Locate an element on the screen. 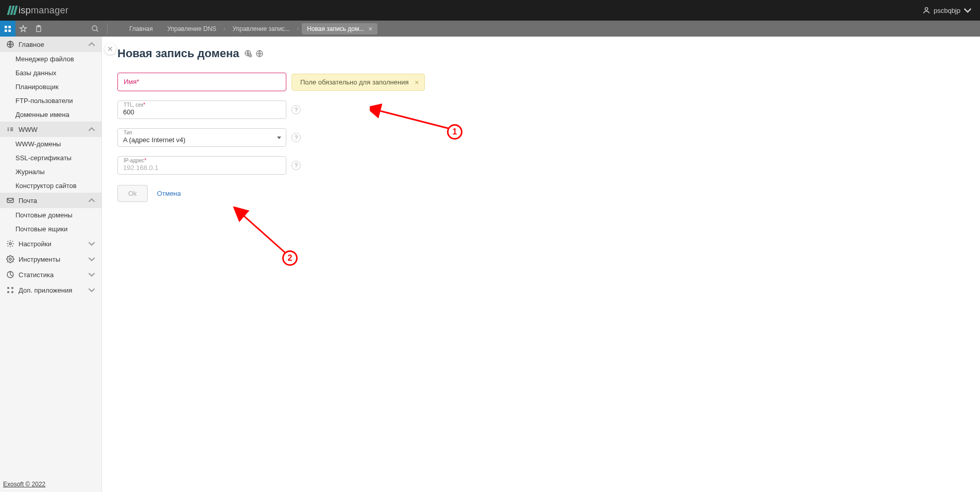 This screenshot has height=492, width=980. nav-group-main: Главное is located at coordinates (50, 44).